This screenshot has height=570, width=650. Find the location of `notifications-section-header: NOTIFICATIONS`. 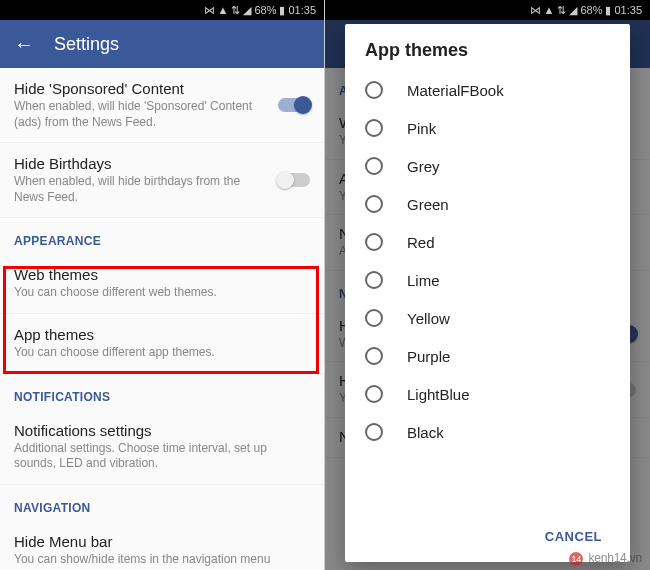

notifications-section-header: NOTIFICATIONS is located at coordinates (162, 392).